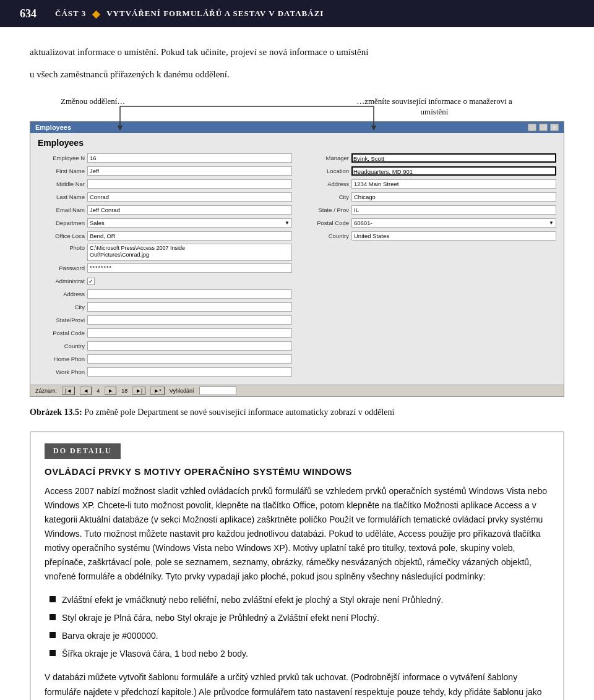 This screenshot has width=594, height=700. What do you see at coordinates (189, 372) in the screenshot?
I see `input-workphone` at bounding box center [189, 372].